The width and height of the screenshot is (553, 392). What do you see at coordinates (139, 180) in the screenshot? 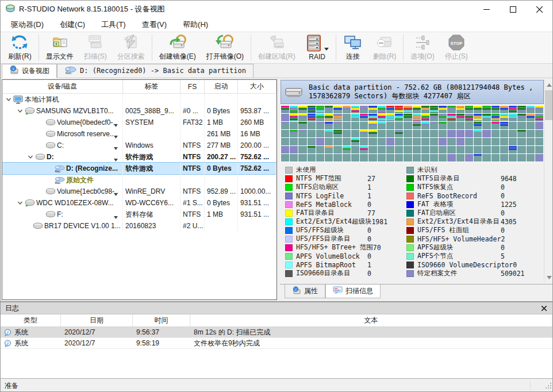
I see `tree-row: Rec.原始文件` at bounding box center [139, 180].